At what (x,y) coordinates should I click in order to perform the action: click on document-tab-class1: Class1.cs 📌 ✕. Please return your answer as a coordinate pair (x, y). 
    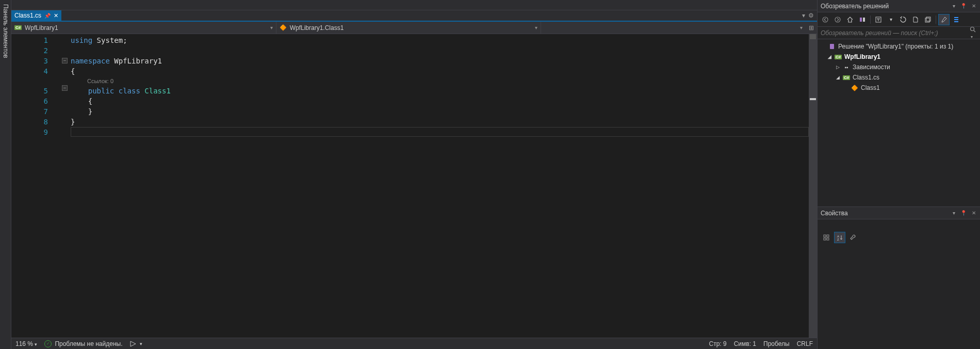
    Looking at the image, I should click on (36, 15).